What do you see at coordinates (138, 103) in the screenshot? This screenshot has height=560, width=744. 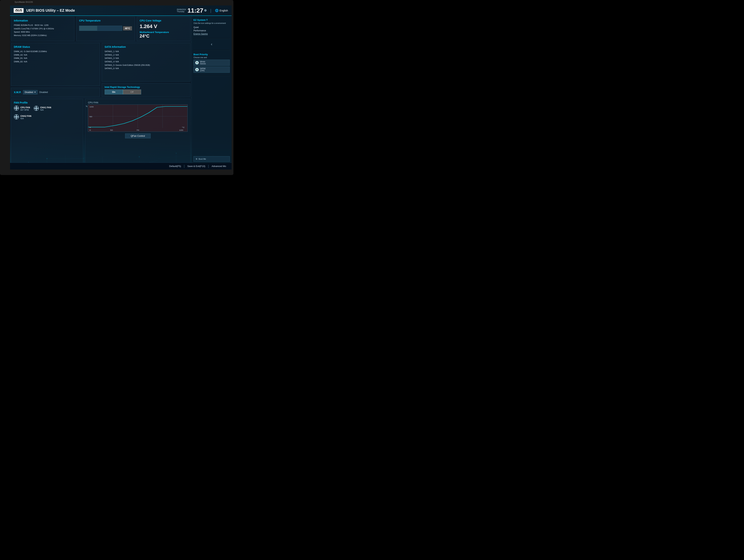 I see `cpu-fan-chart-title: CPU FAN` at bounding box center [138, 103].